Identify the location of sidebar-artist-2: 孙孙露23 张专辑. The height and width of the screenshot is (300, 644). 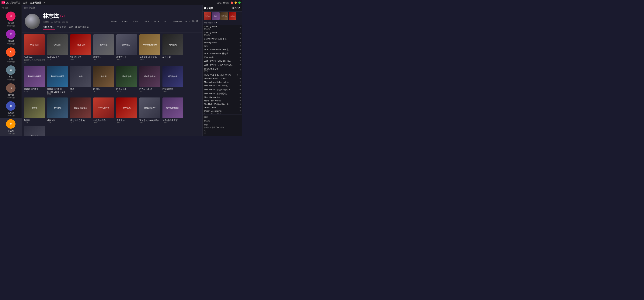
(11, 55).